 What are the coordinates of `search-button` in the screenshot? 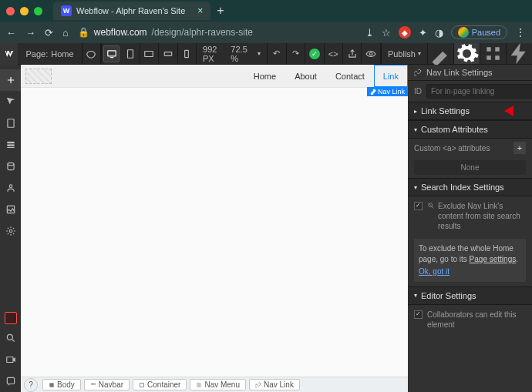 It's located at (11, 338).